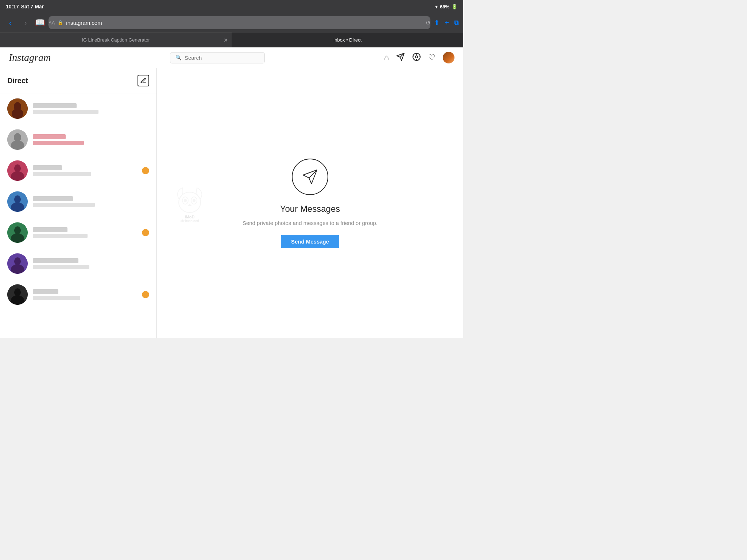 This screenshot has width=747, height=560. I want to click on battery-icon: 🔋, so click(454, 7).